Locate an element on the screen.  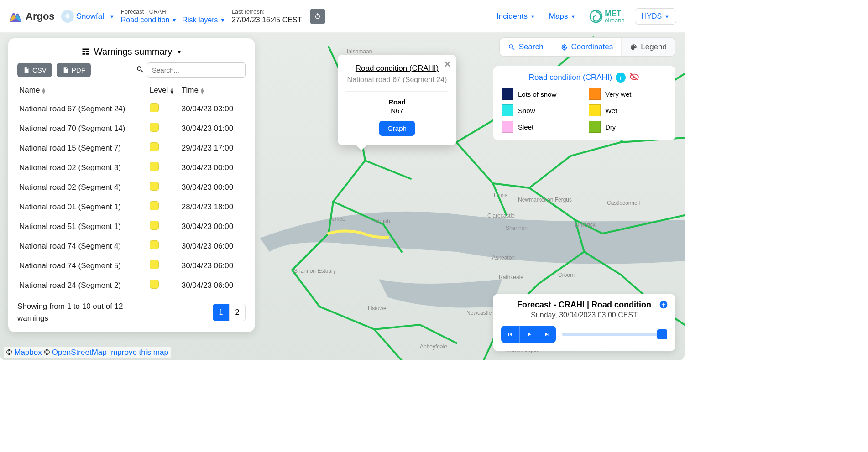
warnings-table: Name▲▼ Level▲▼ Time▲▼ National road 67 (… is located at coordinates (131, 189).